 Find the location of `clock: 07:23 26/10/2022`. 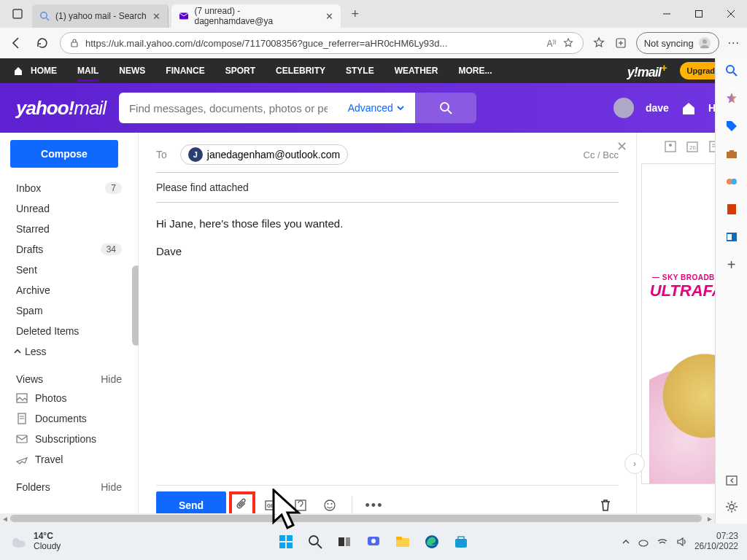

clock: 07:23 26/10/2022 is located at coordinates (716, 542).